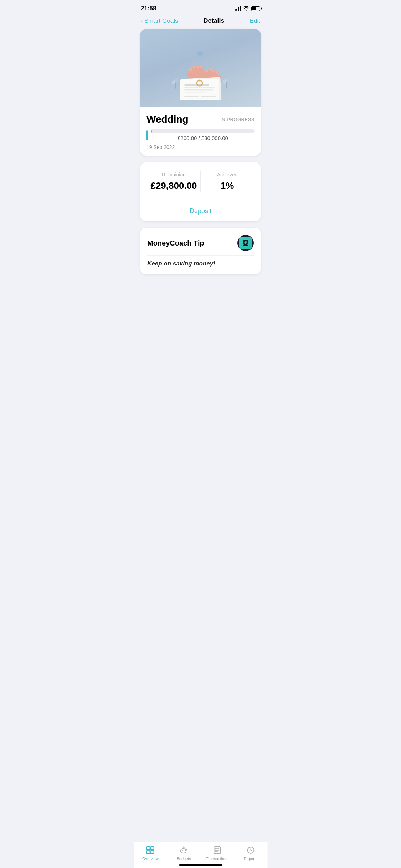  I want to click on achieved-label: Achieved, so click(227, 175).